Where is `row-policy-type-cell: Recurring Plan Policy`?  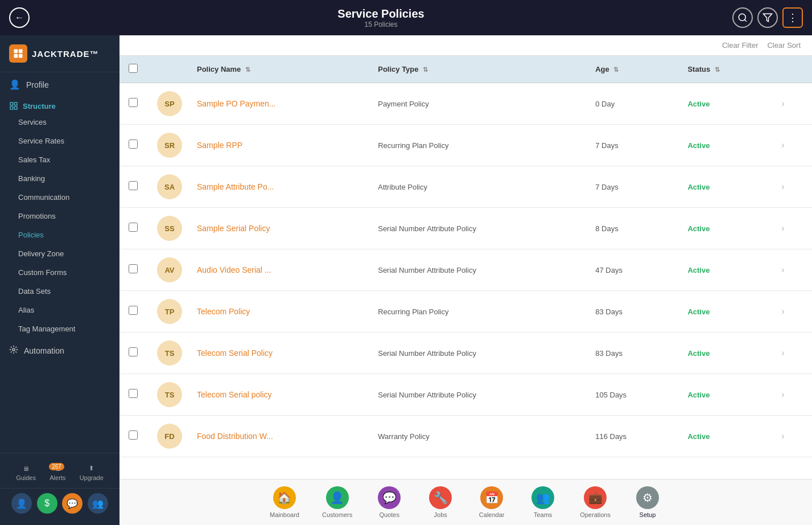
row-policy-type-cell: Recurring Plan Policy is located at coordinates (477, 146).